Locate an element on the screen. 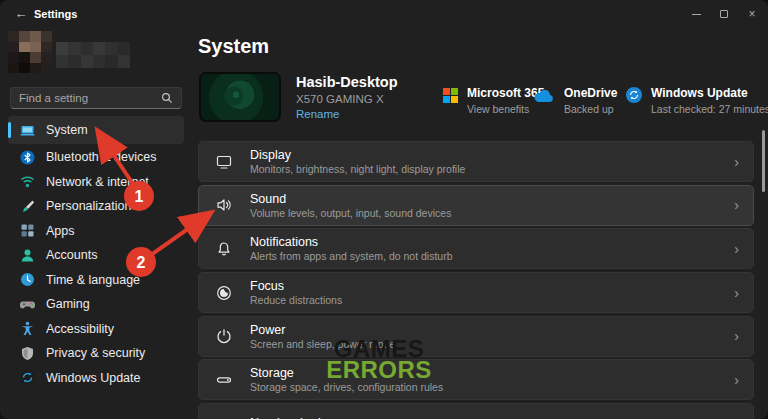  sidebar-nav: System Bluetooth & devices Network & int… is located at coordinates (96, 253).